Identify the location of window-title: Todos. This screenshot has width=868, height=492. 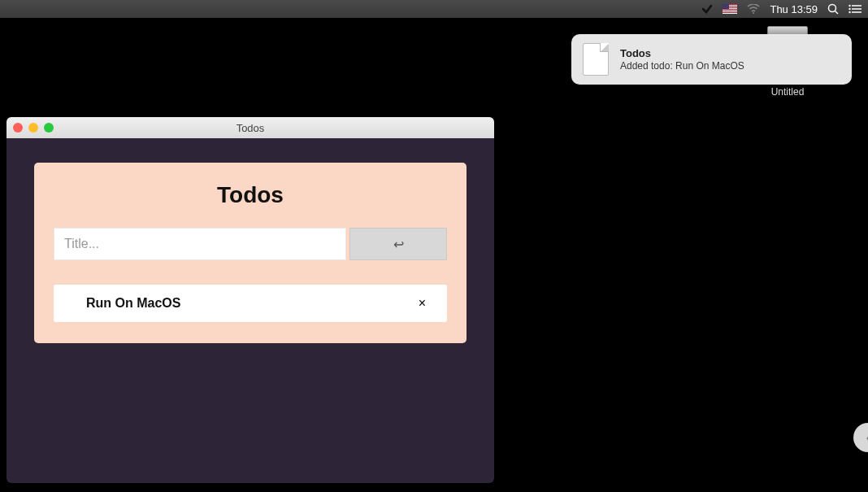
(250, 128).